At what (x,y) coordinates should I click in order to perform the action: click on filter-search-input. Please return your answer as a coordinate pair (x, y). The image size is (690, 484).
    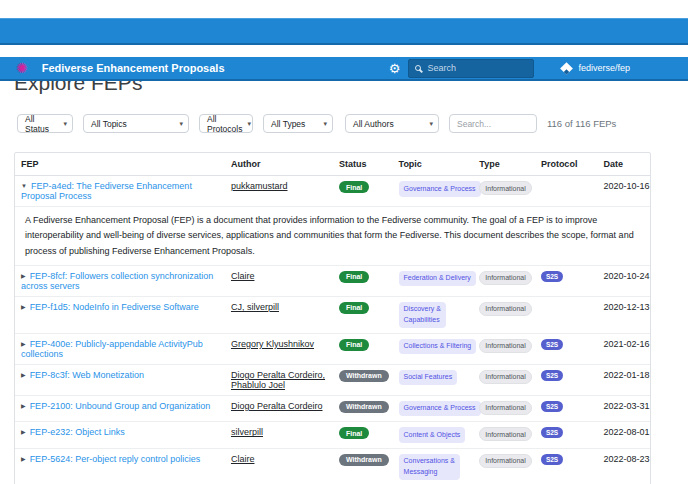
    Looking at the image, I should click on (493, 124).